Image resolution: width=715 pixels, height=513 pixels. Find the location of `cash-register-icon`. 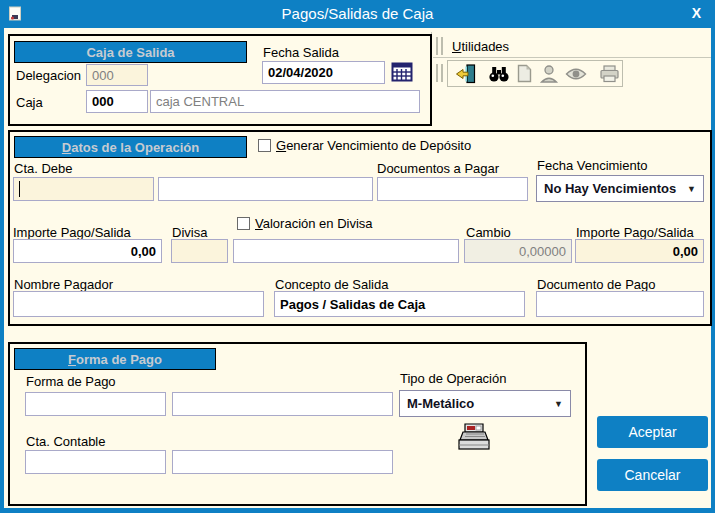

cash-register-icon is located at coordinates (474, 438).